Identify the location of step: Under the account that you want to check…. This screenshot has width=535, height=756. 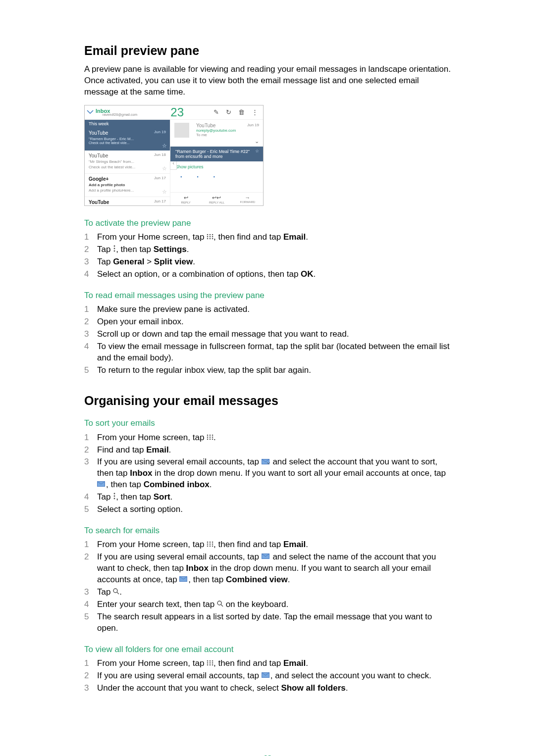
(268, 688).